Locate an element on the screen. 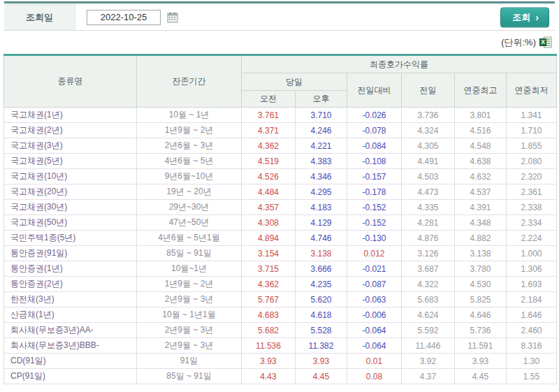 The image size is (559, 392). cell-type: 회사채(무보증3년)AA- is located at coordinates (71, 331).